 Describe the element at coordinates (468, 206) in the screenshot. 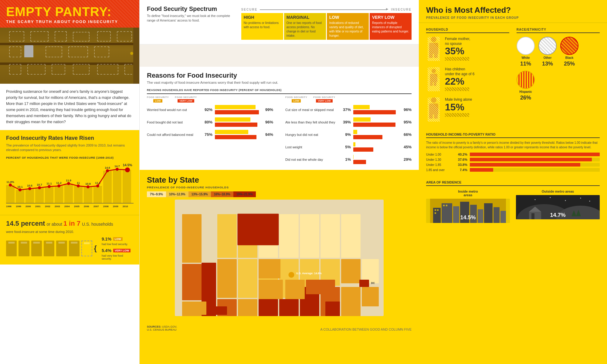

I see `area-metro: Inside metroareas` at that location.